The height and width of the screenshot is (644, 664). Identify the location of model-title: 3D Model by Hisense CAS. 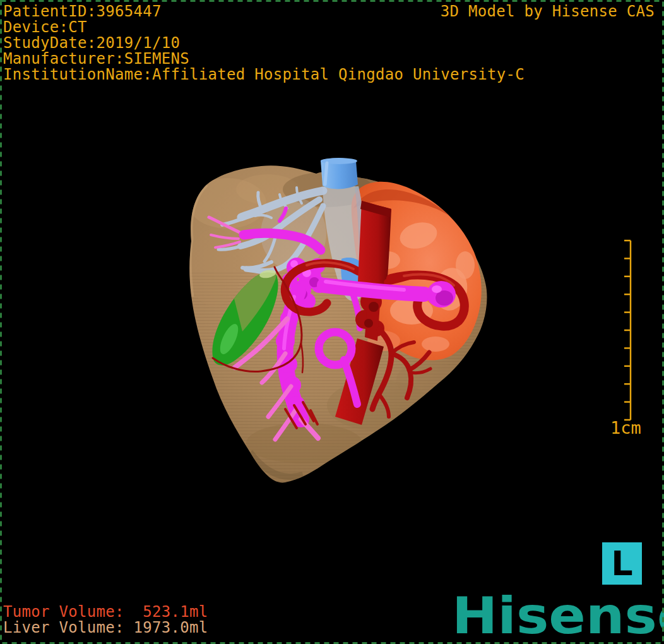
(548, 11).